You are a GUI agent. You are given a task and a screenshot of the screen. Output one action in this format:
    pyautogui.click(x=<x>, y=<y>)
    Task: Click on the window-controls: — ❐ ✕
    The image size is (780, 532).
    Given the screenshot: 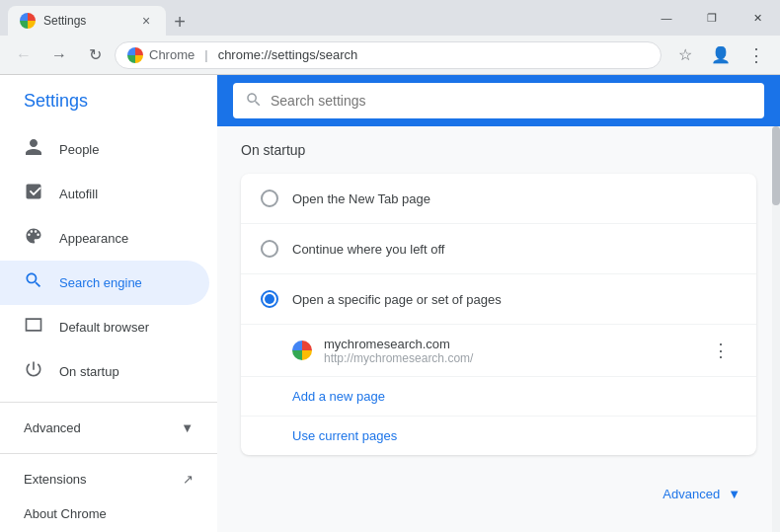 What is the action you would take?
    pyautogui.click(x=712, y=18)
    